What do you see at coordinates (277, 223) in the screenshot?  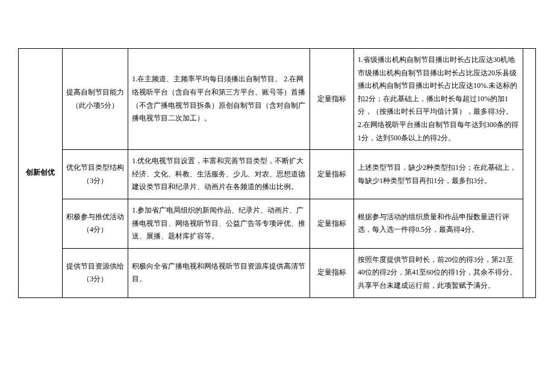 I see `table-row: 积极参与推优活动（4分） 1.参加省广电局组织的新闻作品、纪录片、动画片、广播电…` at bounding box center [277, 223].